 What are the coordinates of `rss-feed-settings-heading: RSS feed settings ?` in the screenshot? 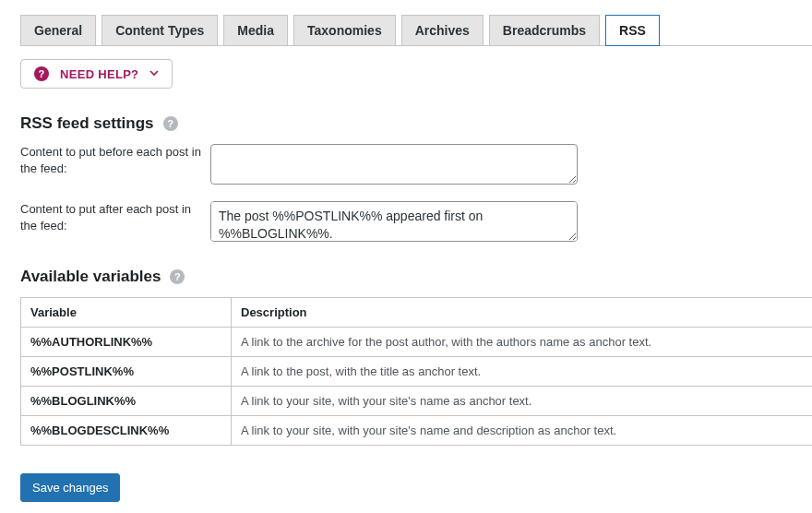 It's located at (416, 124).